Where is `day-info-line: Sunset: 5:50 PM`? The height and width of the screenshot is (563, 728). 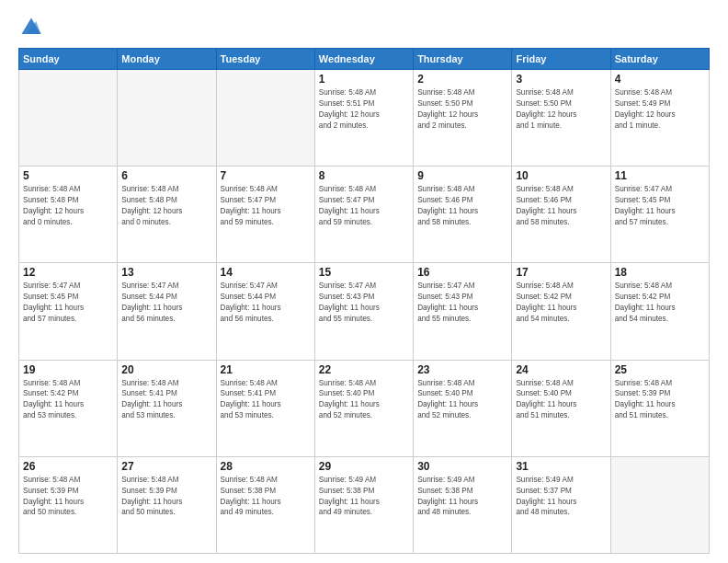
day-info-line: Sunset: 5:50 PM is located at coordinates (445, 103).